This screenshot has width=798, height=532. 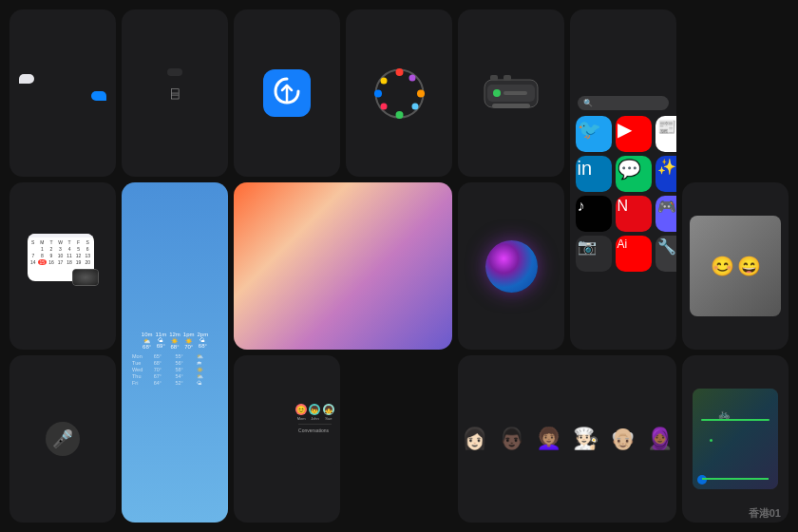 What do you see at coordinates (63, 93) in the screenshot?
I see `translate-card` at bounding box center [63, 93].